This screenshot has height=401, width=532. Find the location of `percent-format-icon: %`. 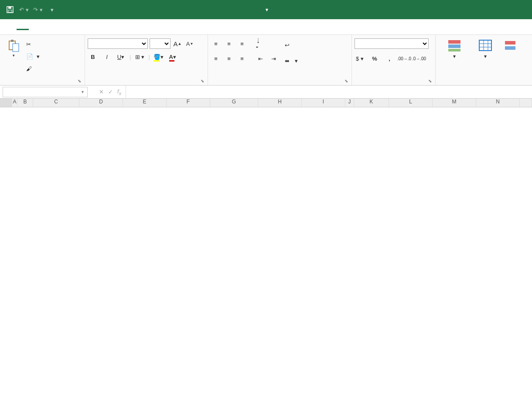

percent-format-icon: % is located at coordinates (375, 58).